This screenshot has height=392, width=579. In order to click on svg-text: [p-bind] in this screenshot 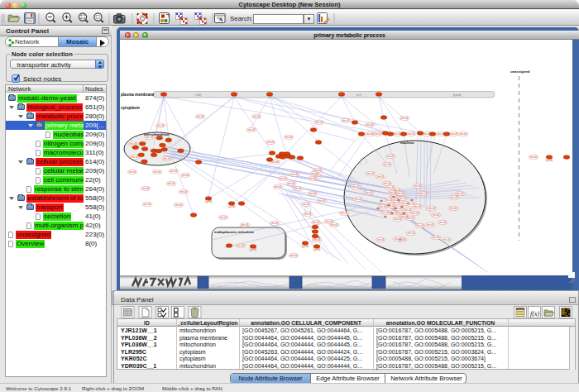, I will do `click(457, 95)`.